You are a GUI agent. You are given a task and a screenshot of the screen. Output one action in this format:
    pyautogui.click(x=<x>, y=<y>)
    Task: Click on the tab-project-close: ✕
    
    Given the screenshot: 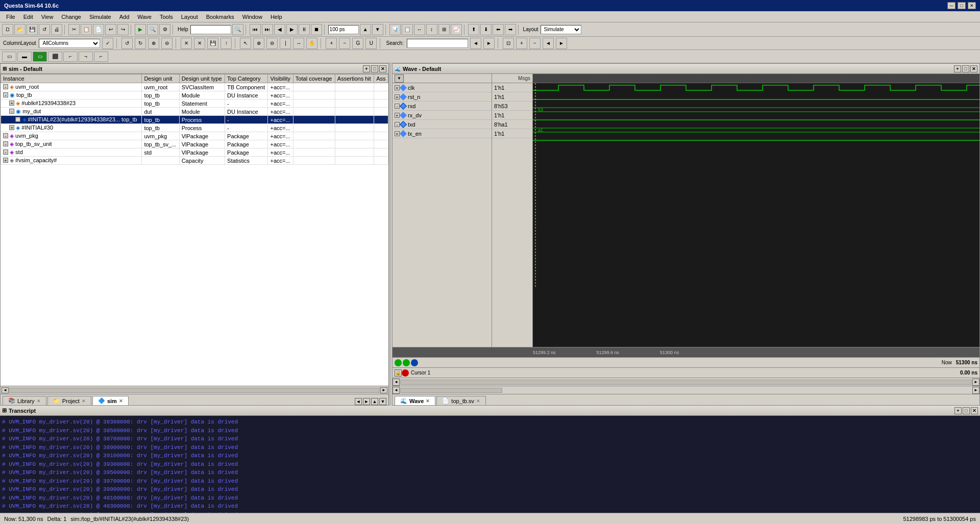 What is the action you would take?
    pyautogui.click(x=84, y=401)
    